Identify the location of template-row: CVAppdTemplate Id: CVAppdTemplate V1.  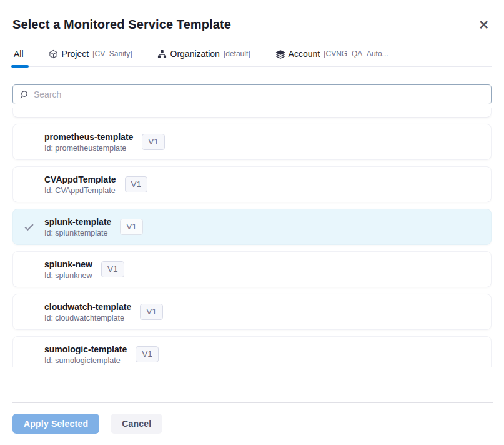
(252, 184).